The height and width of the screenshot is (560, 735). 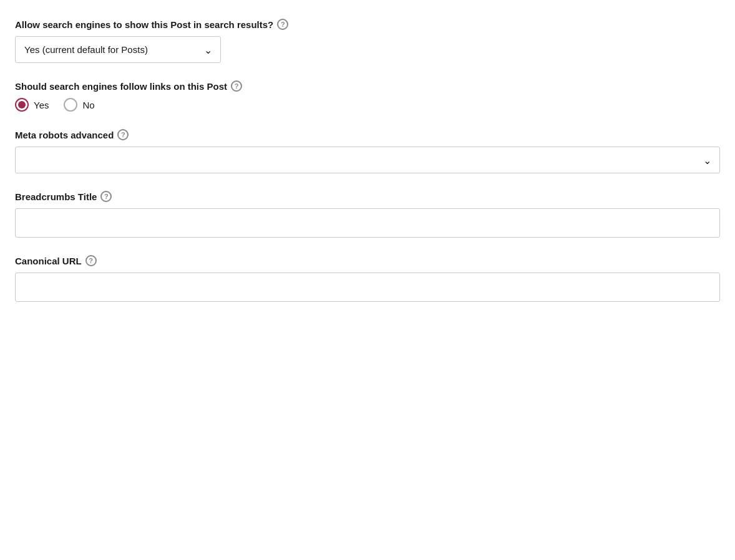 What do you see at coordinates (367, 215) in the screenshot?
I see `breadcrumbs-title-section: Breadcrumbs Title ?` at bounding box center [367, 215].